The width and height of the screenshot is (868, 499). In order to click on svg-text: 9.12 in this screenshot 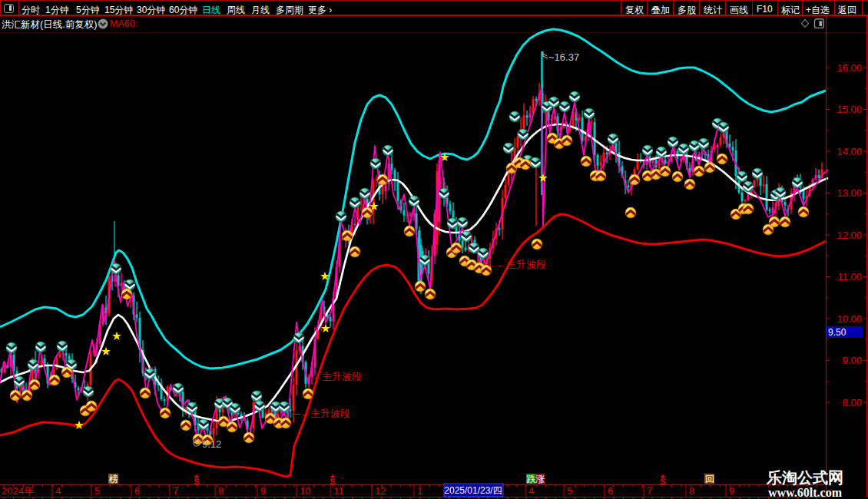, I will do `click(212, 444)`.